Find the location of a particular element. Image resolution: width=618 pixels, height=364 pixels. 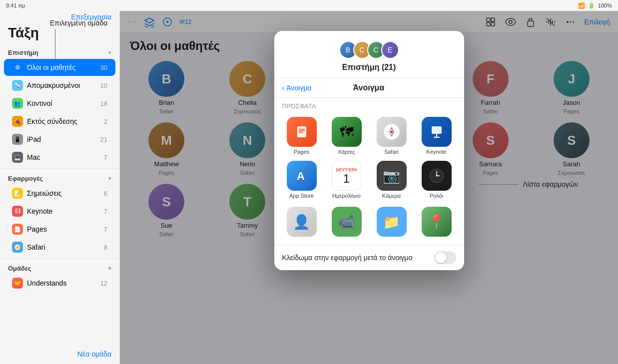

app-icon-files: 📁 is located at coordinates (392, 222).